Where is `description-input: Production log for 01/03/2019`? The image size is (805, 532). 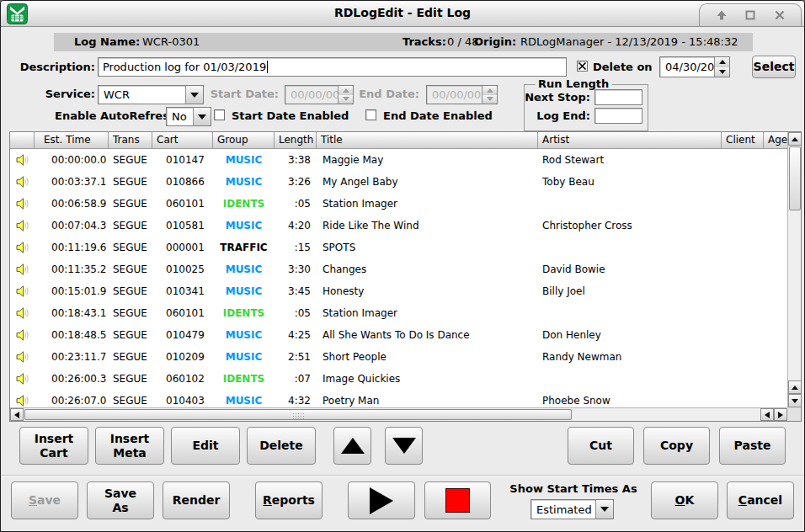
description-input: Production log for 01/03/2019 is located at coordinates (332, 67).